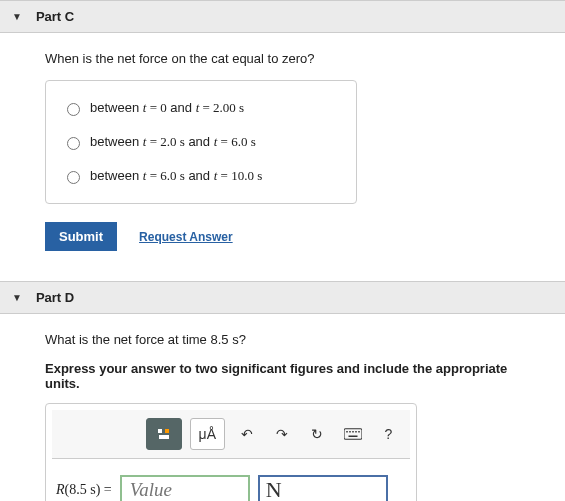 The width and height of the screenshot is (565, 501). I want to click on choice-row: between t = 2.0 s and t = 6.0 s, so click(201, 142).